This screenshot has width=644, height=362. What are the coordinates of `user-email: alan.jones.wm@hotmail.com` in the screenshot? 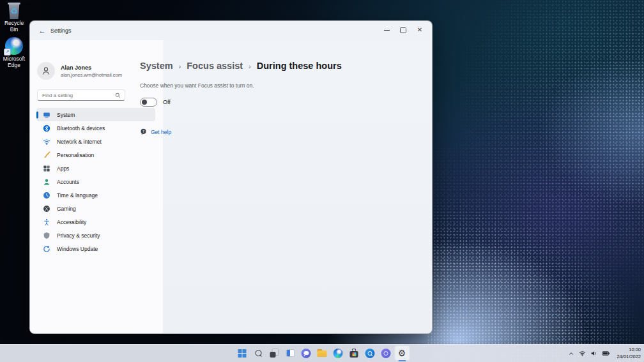 It's located at (91, 75).